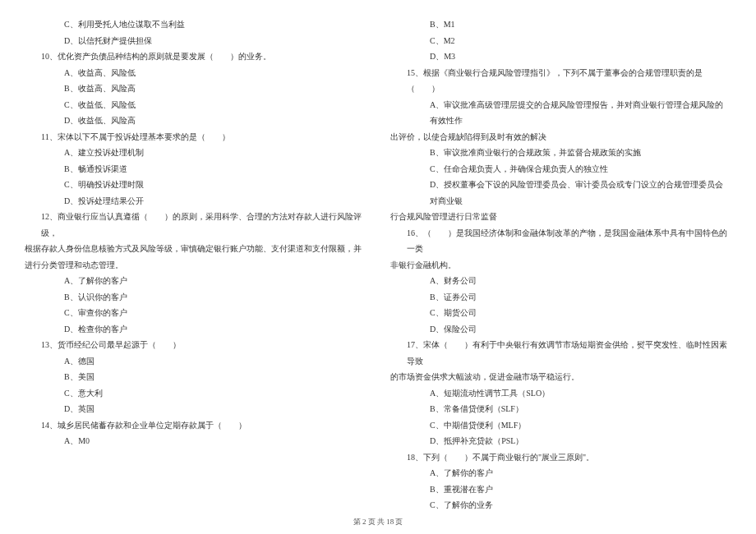 This screenshot has width=756, height=534. What do you see at coordinates (560, 169) in the screenshot?
I see `q15-option-c: C、任命合规负责人，并确保合规负责人的独立性` at bounding box center [560, 169].